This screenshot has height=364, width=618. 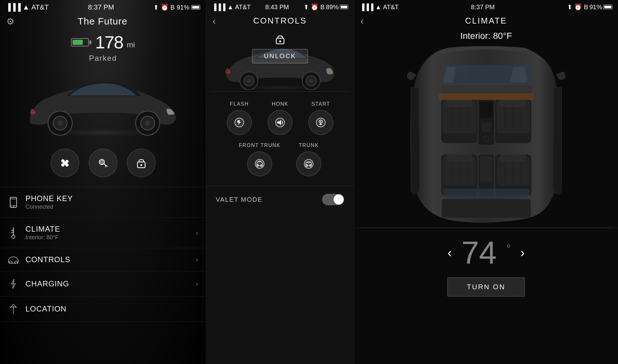 I want to click on honk-control: HONK, so click(x=280, y=118).